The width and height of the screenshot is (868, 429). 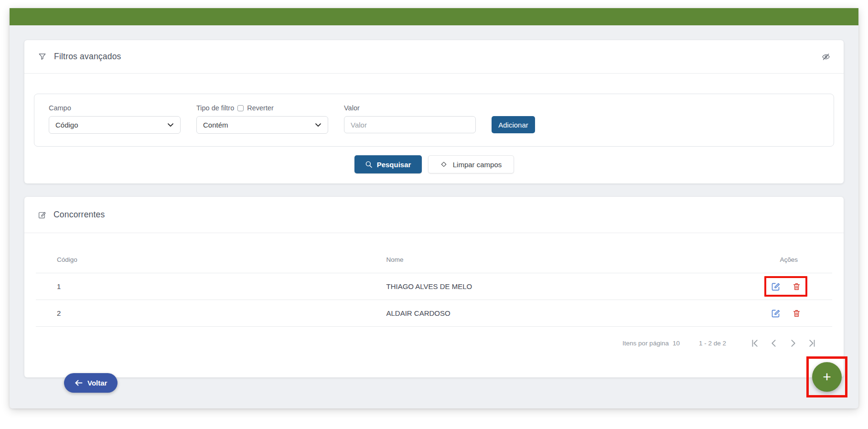 What do you see at coordinates (444, 164) in the screenshot?
I see `eraser-diamond-icon` at bounding box center [444, 164].